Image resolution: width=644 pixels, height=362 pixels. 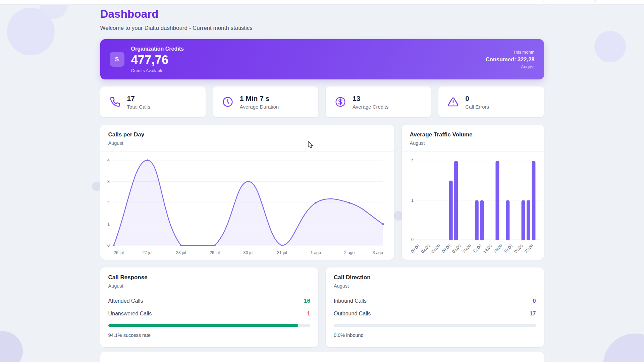 I want to click on stat-label: Call Errors, so click(x=477, y=107).